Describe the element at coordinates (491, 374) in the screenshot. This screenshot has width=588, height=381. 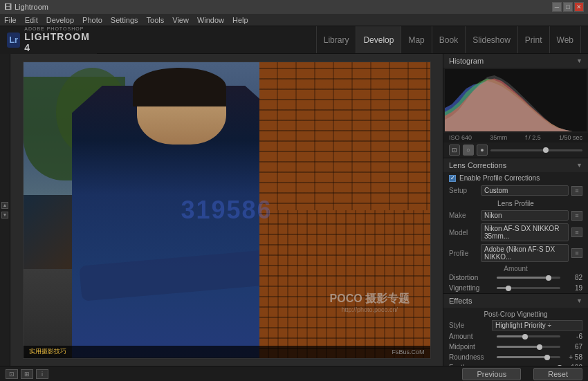
I see `previous-button: Previous` at that location.